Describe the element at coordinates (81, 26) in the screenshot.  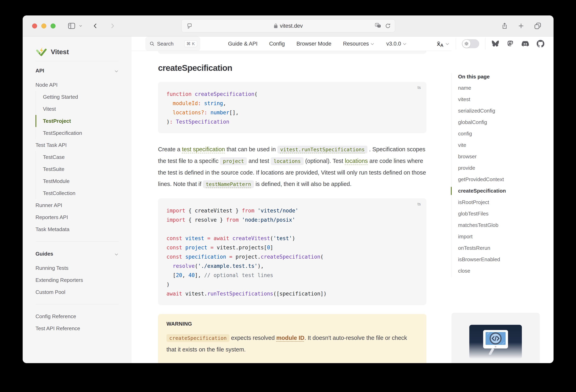
I see `tab-group-chevron-icon` at that location.